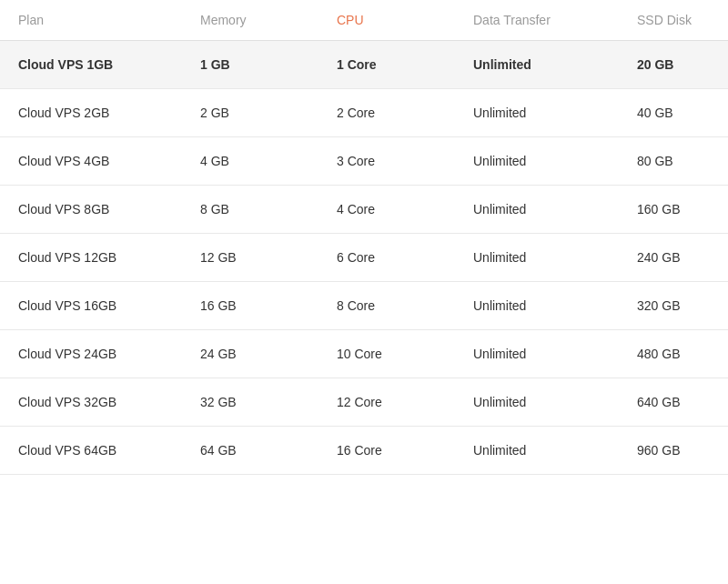  I want to click on table-row: Cloud VPS 8GB8 GB4 CoreUnlimited160 GB, so click(364, 209).